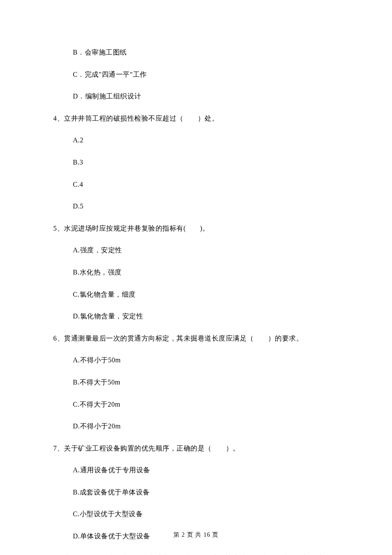 This screenshot has height=555, width=392. Describe the element at coordinates (196, 338) in the screenshot. I see `q6-stem: 6、贯通测量最后一次的贯通方向标定，其未掘巷道长度应满足（ ）的要求。` at that location.